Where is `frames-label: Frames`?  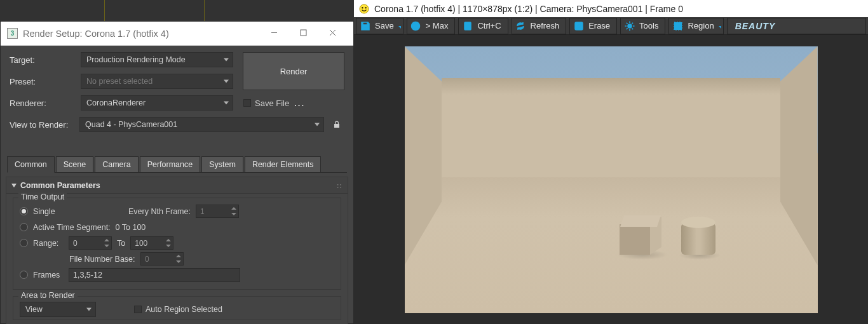 frames-label: Frames is located at coordinates (51, 275).